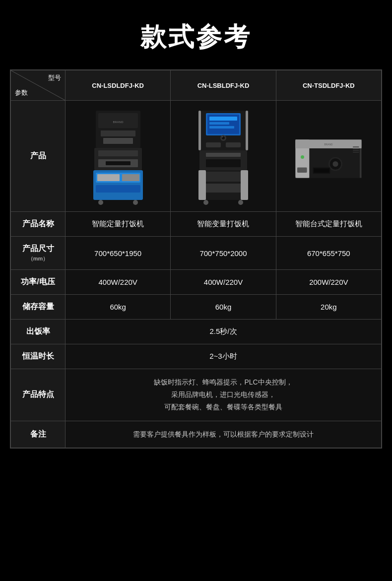 This screenshot has height=581, width=392. I want to click on row-label-product: 产品, so click(38, 156).